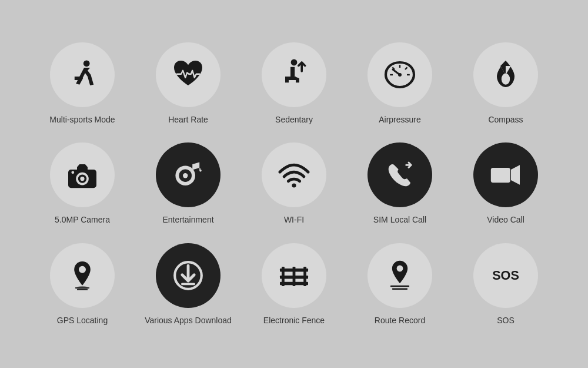 This screenshot has width=588, height=368. Describe the element at coordinates (400, 184) in the screenshot. I see `feature-sim-local-call: SIM Local Call` at that location.